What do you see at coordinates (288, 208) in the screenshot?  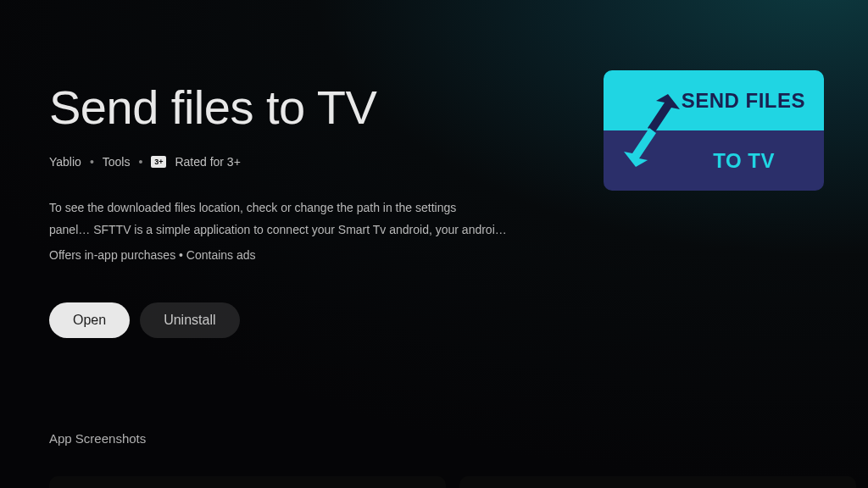 I see `description-line: To see the downloaded files location, ch…` at bounding box center [288, 208].